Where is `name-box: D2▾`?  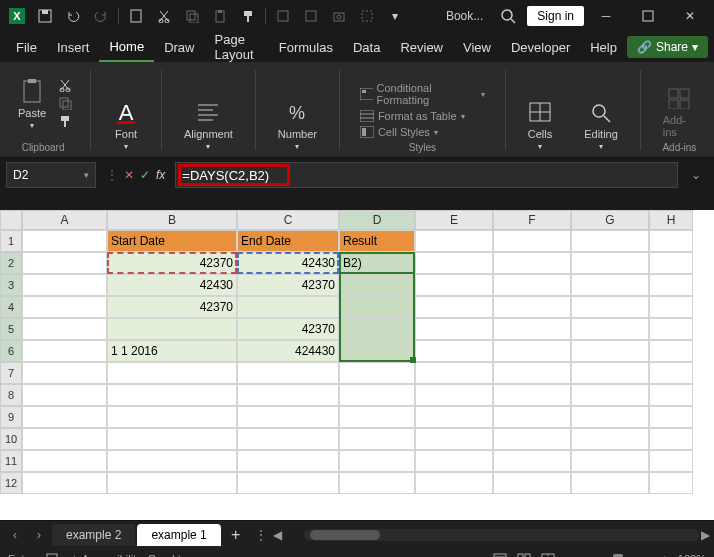 name-box: D2▾ is located at coordinates (51, 175).